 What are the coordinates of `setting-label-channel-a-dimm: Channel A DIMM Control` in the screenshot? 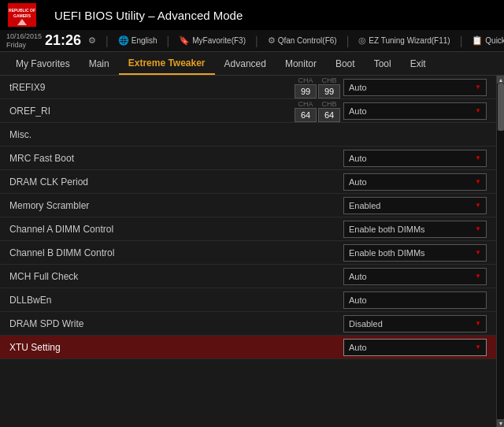 It's located at (176, 229).